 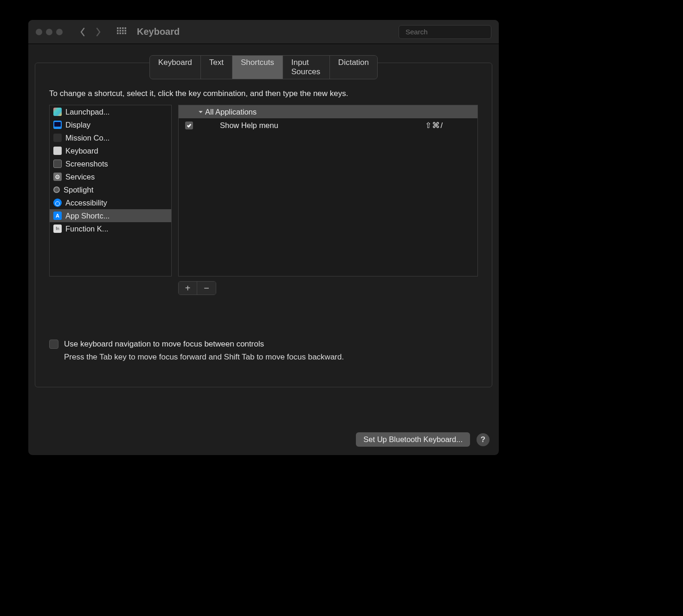 I want to click on add-button: +, so click(x=188, y=288).